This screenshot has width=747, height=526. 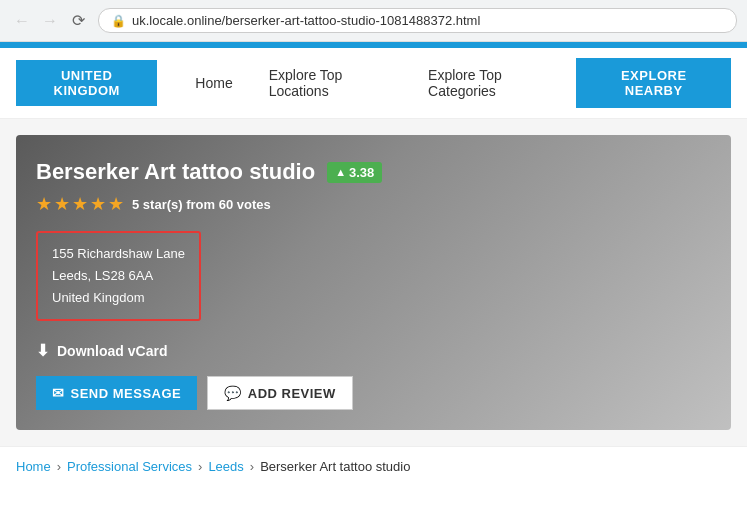 What do you see at coordinates (126, 394) in the screenshot?
I see `send-message-label: SEND MESSAGE` at bounding box center [126, 394].